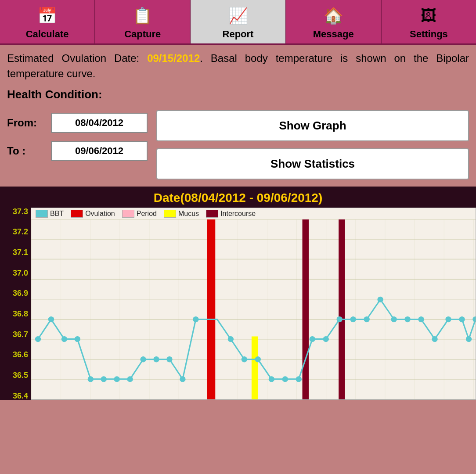 The width and height of the screenshot is (476, 474). I want to click on ovulation-label: Ovulation, so click(100, 214).